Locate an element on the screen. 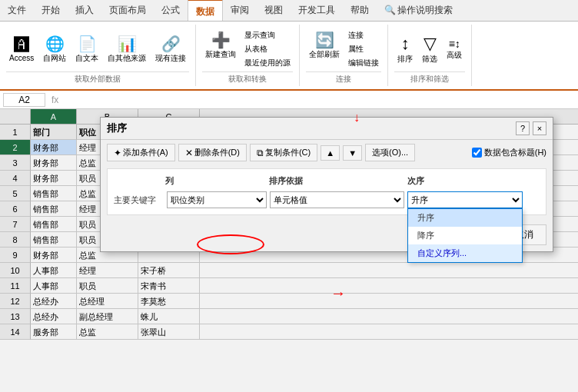 The image size is (578, 392). dropdown-item-desc: 降序 is located at coordinates (465, 235).